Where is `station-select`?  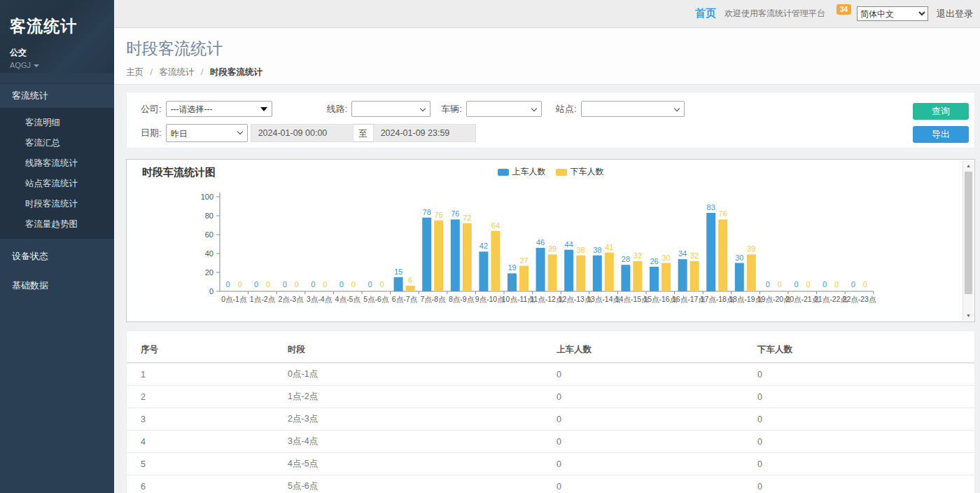
station-select is located at coordinates (633, 109).